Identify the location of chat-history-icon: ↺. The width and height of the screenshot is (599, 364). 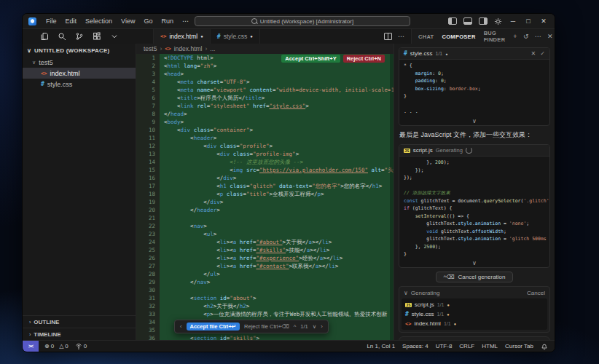
(526, 36).